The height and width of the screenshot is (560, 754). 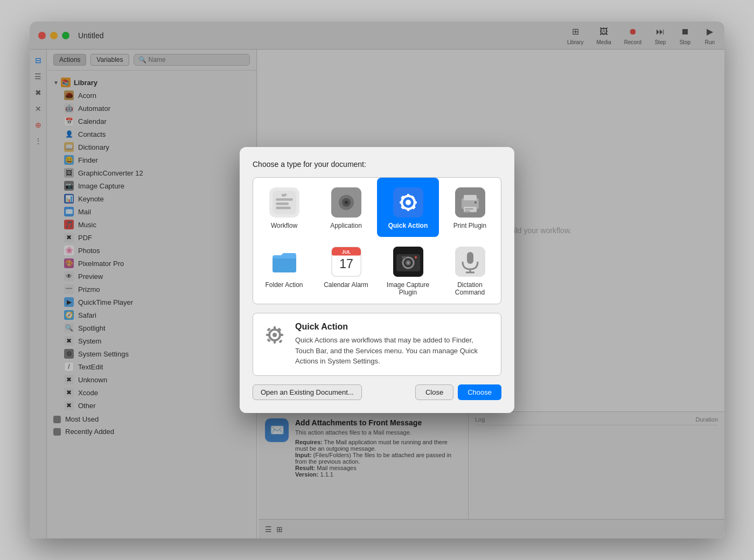 What do you see at coordinates (408, 226) in the screenshot?
I see `quick-action-label: Quick Action` at bounding box center [408, 226].